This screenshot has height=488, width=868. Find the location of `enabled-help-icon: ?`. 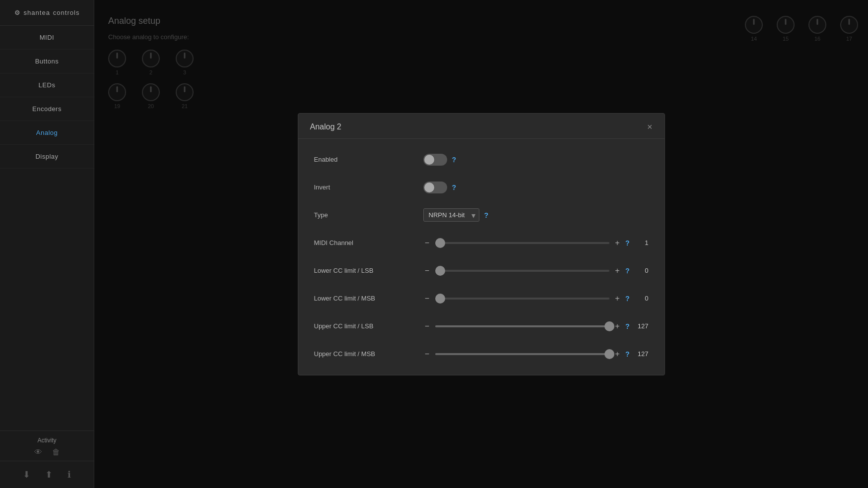

enabled-help-icon: ? is located at coordinates (455, 160).